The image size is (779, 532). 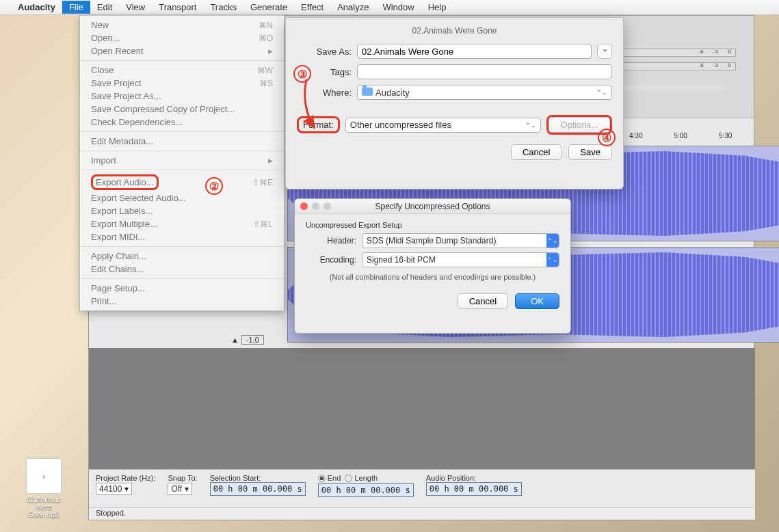 I want to click on desktop-file-icon: ♪ 02.Animals Were Gone.mp3, so click(x=44, y=488).